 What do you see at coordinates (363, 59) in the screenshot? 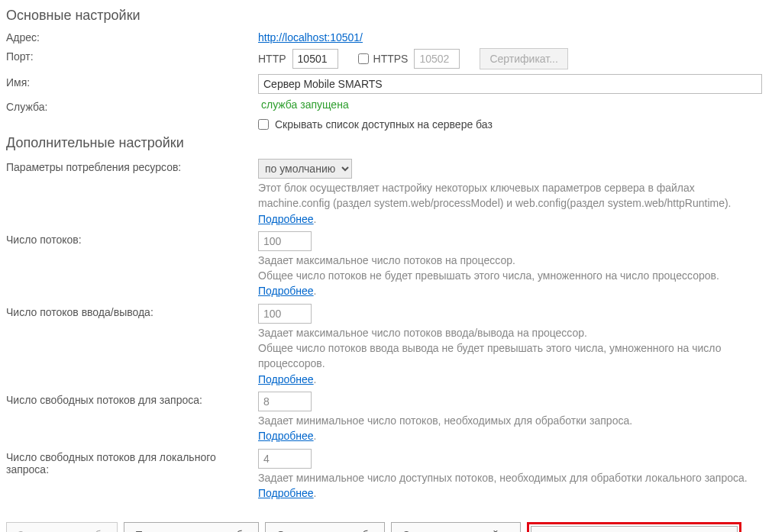
I see `https-checkbox` at bounding box center [363, 59].